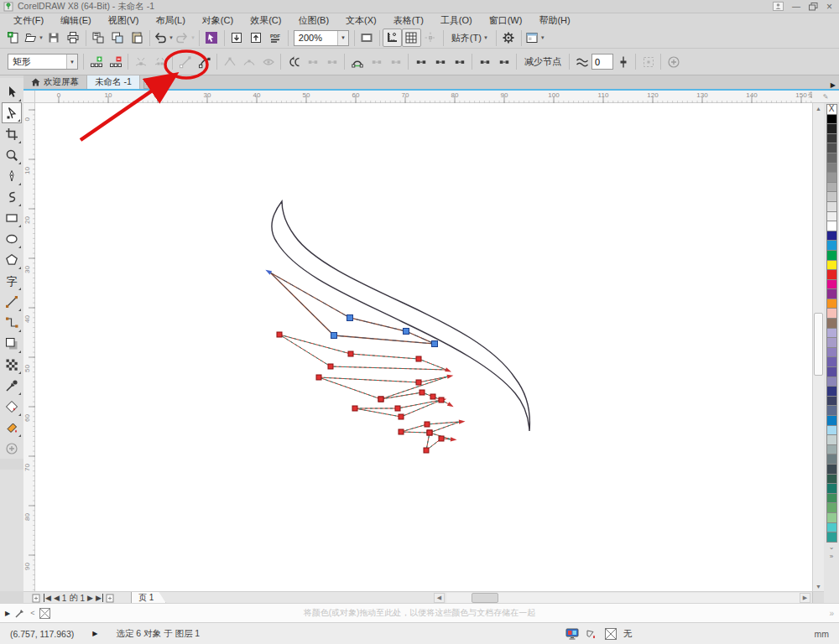 The image size is (839, 644). What do you see at coordinates (12, 406) in the screenshot?
I see `outline-pen-tool` at bounding box center [12, 406].